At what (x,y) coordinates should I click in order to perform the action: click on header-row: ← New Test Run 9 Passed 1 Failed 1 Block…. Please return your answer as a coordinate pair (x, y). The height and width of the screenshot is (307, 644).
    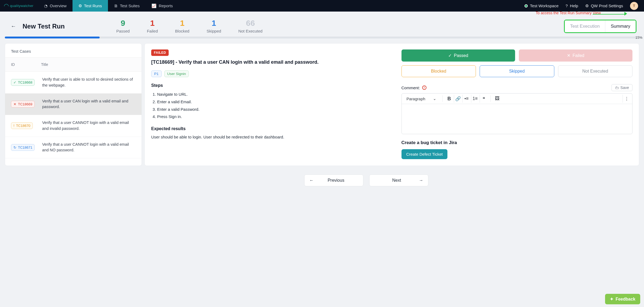
    Looking at the image, I should click on (322, 24).